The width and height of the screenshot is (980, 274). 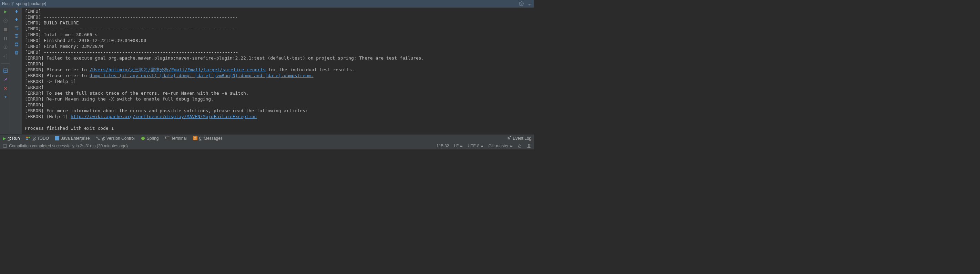 What do you see at coordinates (5, 12) in the screenshot?
I see `rerun-icon` at bounding box center [5, 12].